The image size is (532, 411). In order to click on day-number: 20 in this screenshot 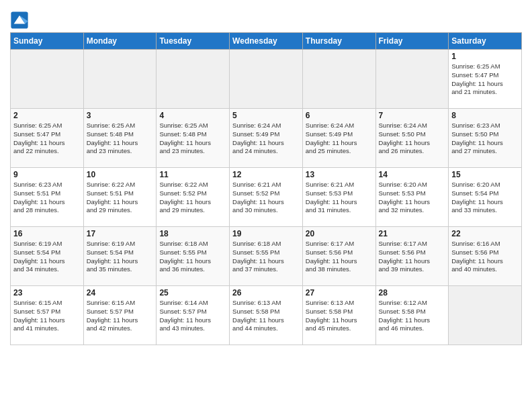, I will do `click(339, 234)`.